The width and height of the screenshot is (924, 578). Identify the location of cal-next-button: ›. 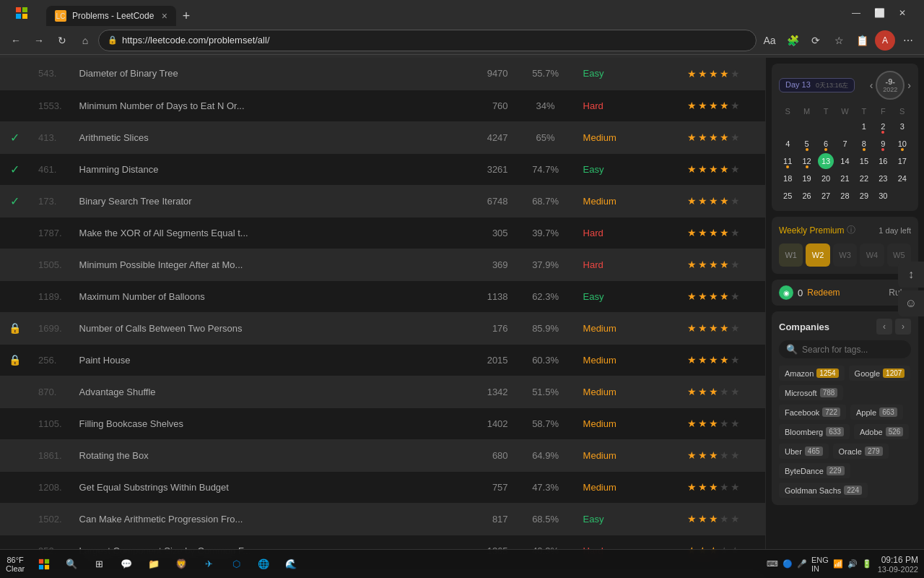
(910, 85).